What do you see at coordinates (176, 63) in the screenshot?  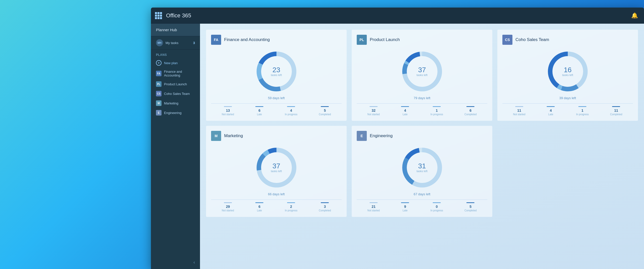 I see `new-plan-button: + New plan` at bounding box center [176, 63].